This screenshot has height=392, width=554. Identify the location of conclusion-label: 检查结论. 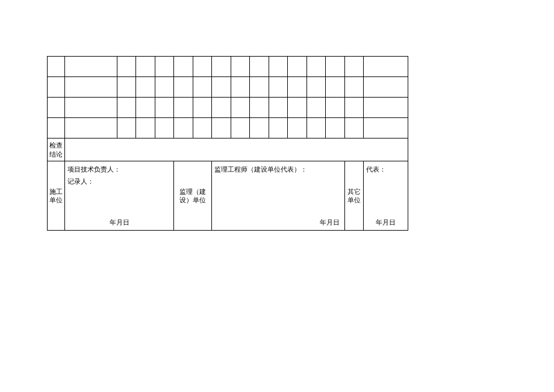
(57, 150).